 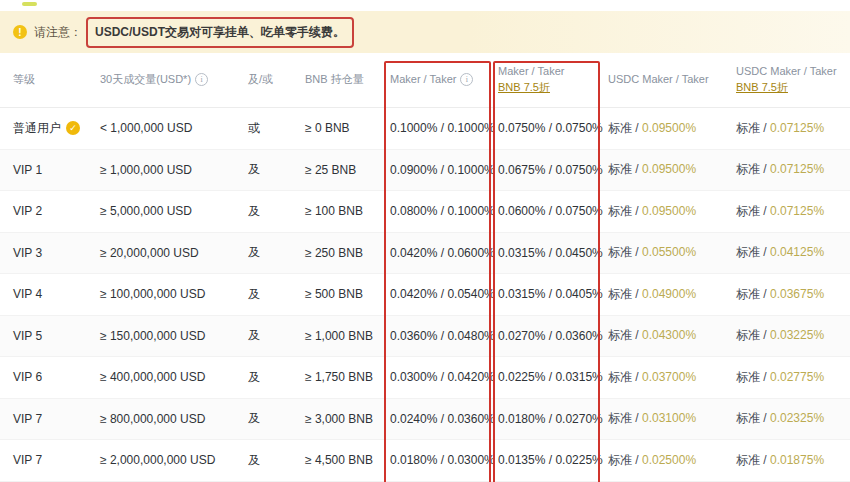 What do you see at coordinates (348, 419) in the screenshot?
I see `bnb-cell: ≥ 3,000 BNB` at bounding box center [348, 419].